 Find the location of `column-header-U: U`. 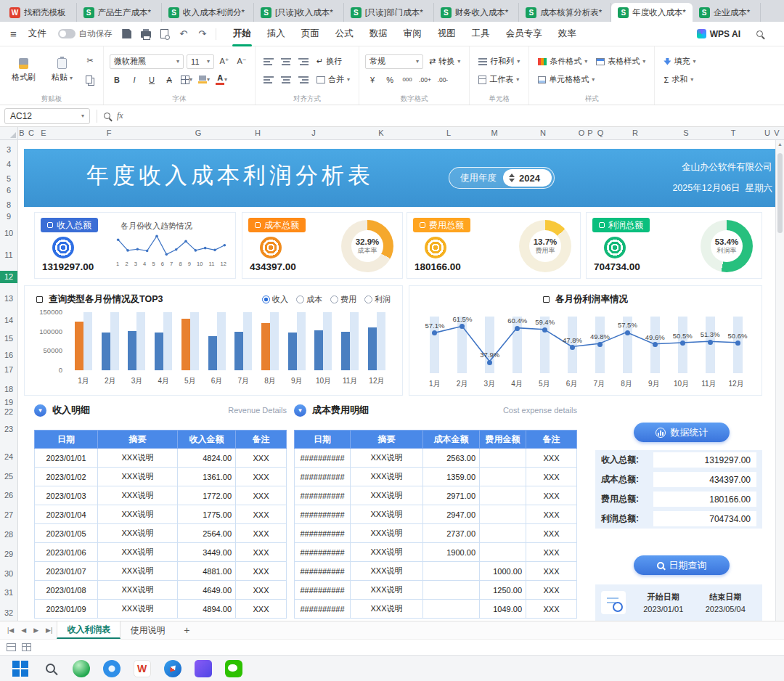

column-header-U: U is located at coordinates (767, 134).